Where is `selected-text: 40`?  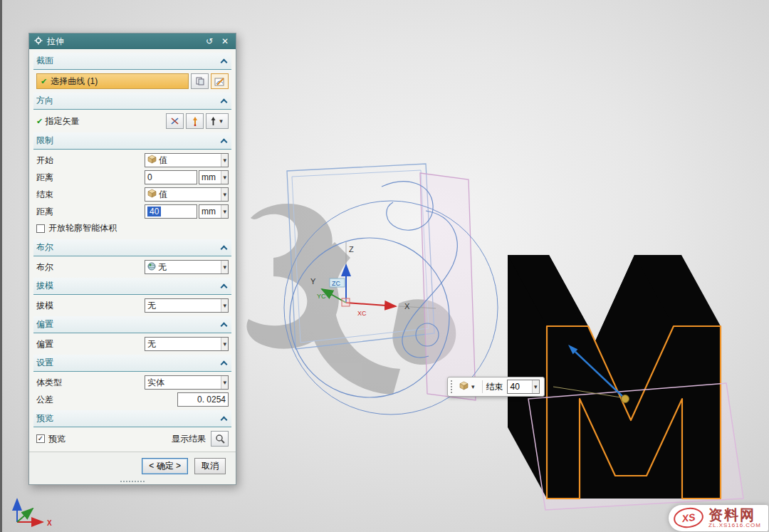 selected-text: 40 is located at coordinates (154, 212).